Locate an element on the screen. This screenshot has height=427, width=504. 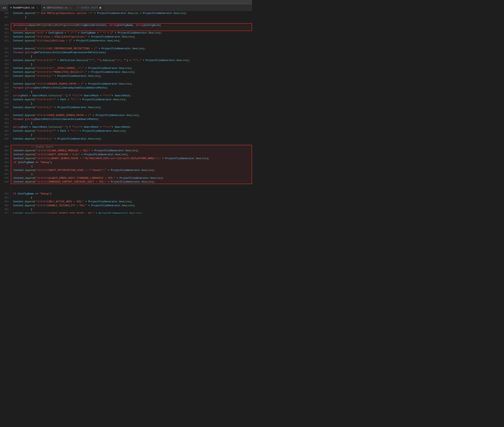
line-number: 906 is located at coordinates (5, 13).